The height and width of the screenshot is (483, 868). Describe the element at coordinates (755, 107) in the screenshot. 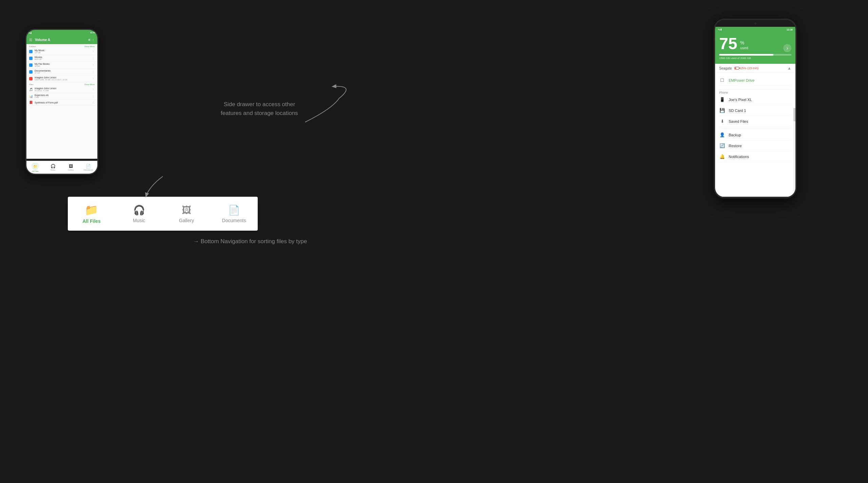

I see `phone-section: Phone 📱 Joe's Pixel XL 💾 SD Card 1 ⬇ Sav…` at that location.